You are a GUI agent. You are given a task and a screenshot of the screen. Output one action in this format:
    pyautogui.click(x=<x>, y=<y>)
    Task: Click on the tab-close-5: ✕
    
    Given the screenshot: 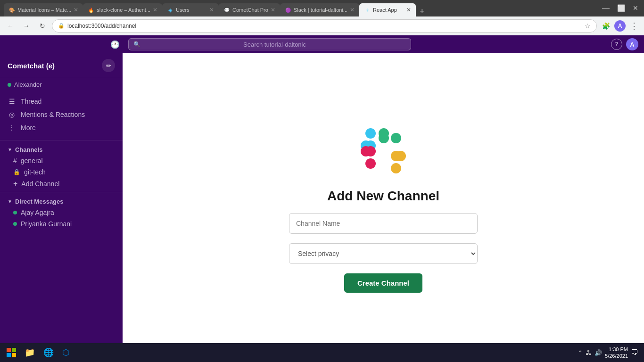 What is the action you would take?
    pyautogui.click(x=352, y=10)
    